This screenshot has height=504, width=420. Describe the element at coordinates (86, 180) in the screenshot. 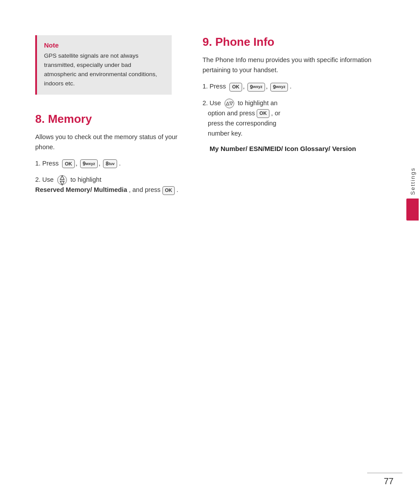

I see `memory-step2-text: to highlight` at that location.